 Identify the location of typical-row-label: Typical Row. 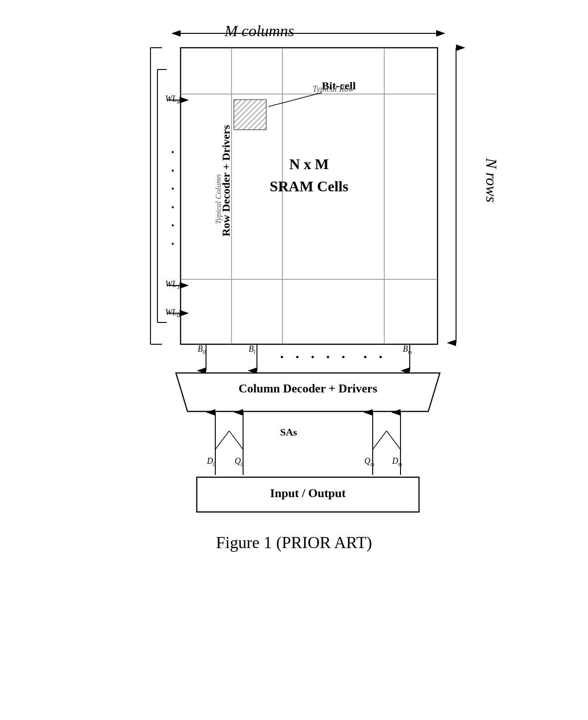
(333, 89).